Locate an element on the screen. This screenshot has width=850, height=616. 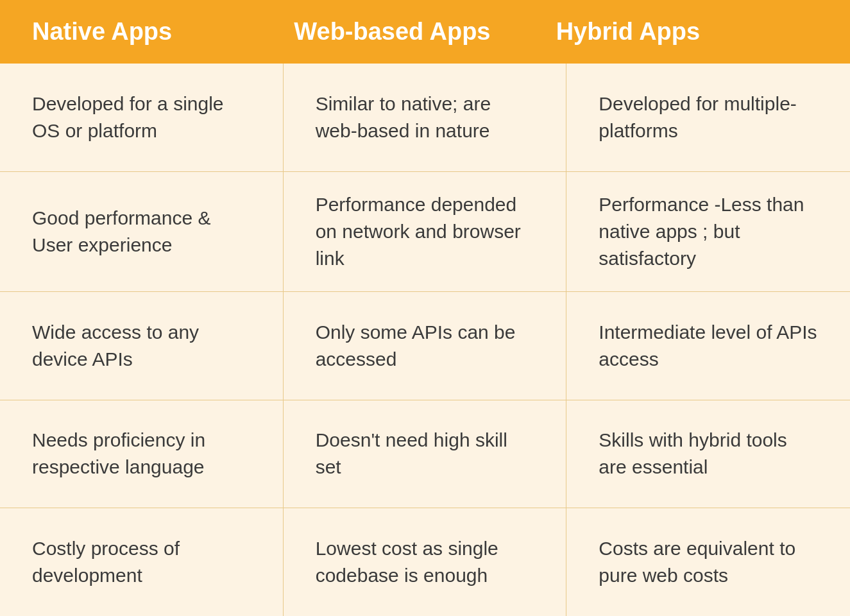
row5-hybrid: Costs are equivalent to pure web costs is located at coordinates (708, 562).